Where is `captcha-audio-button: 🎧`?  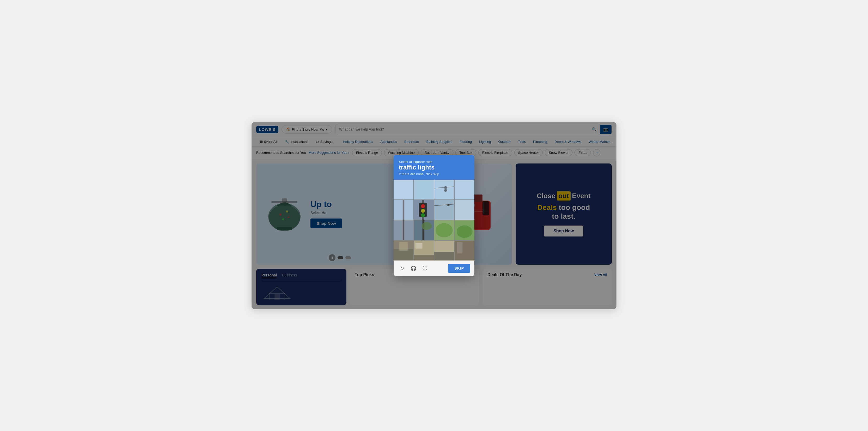
captcha-audio-button: 🎧 is located at coordinates (413, 268).